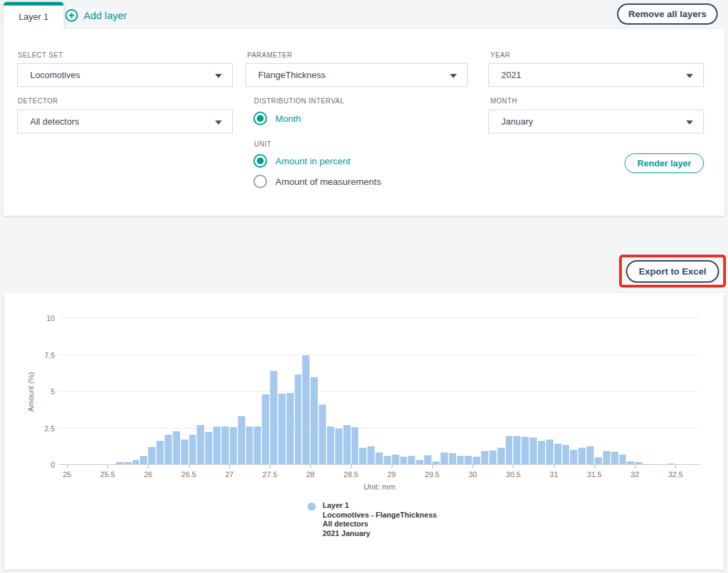 The width and height of the screenshot is (728, 573). Describe the element at coordinates (517, 122) in the screenshot. I see `month-value: January` at that location.